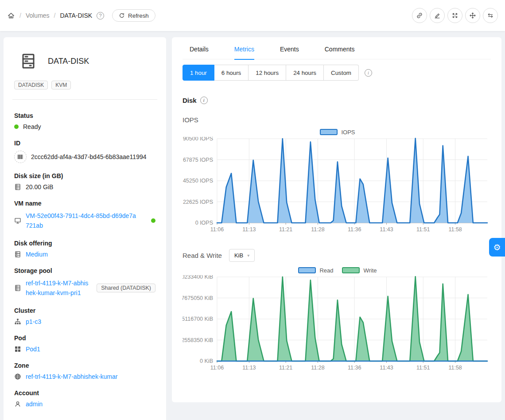 The height and width of the screenshot is (420, 505). What do you see at coordinates (248, 255) in the screenshot?
I see `chevron-down-icon: ▾` at bounding box center [248, 255].